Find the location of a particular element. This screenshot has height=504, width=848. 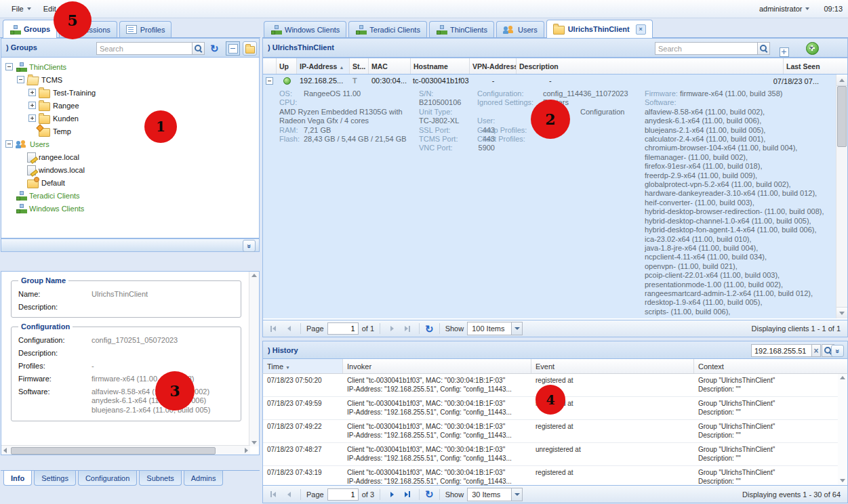

main-tab: ThinClients is located at coordinates (462, 29).